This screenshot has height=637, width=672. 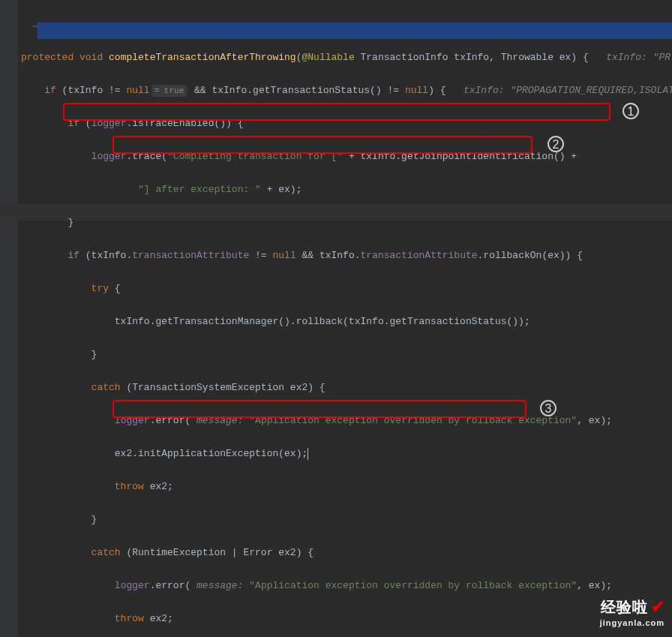 I want to click on code-line: if (txInfo != null= true && txInfo.getTr…, so click(x=345, y=91).